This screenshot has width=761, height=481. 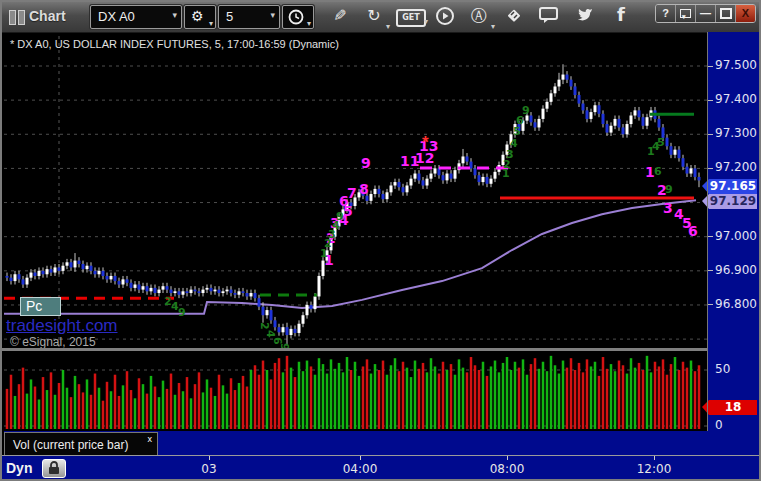 What do you see at coordinates (249, 17) in the screenshot?
I see `interval-dropdown: 5 ▾` at bounding box center [249, 17].